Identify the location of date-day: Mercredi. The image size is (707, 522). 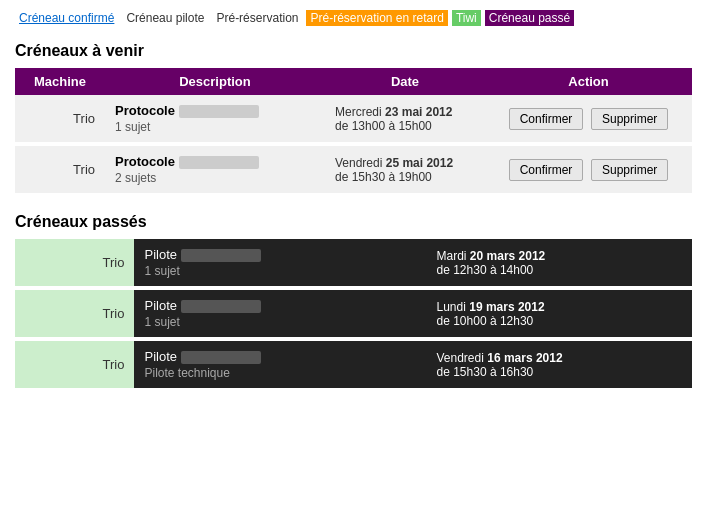
(358, 112).